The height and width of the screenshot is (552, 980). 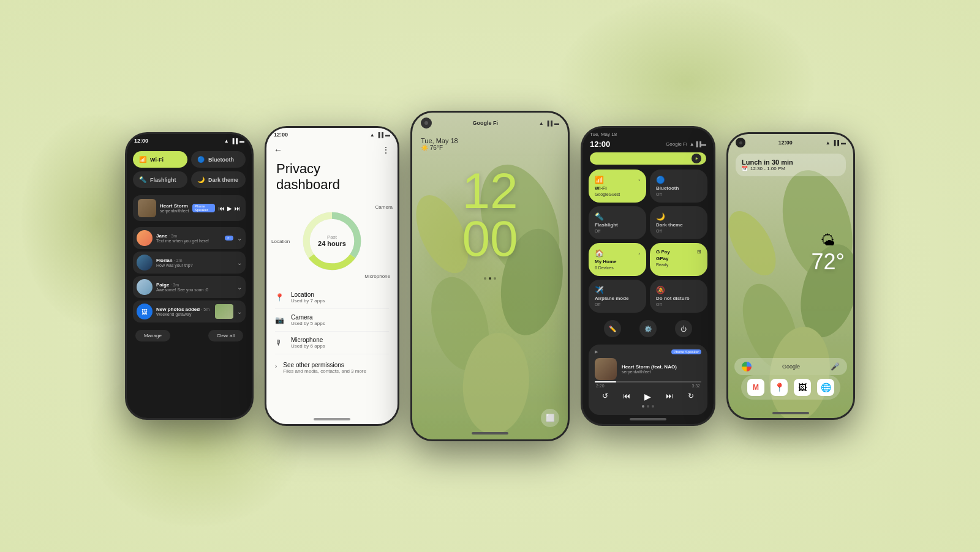 I want to click on cal-widget: Lunch in 30 min 📅 12:30 - 1:00 PM, so click(x=791, y=165).